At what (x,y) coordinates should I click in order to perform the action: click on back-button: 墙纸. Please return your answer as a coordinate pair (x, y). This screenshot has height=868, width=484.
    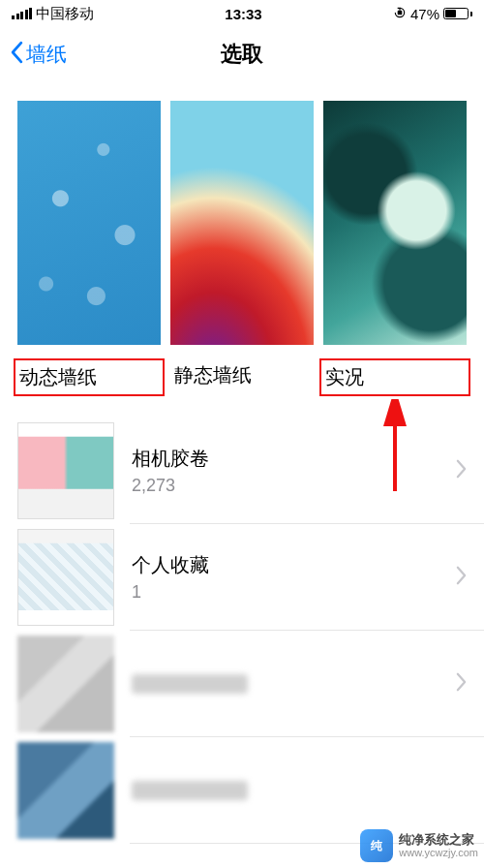
    Looking at the image, I should click on (39, 54).